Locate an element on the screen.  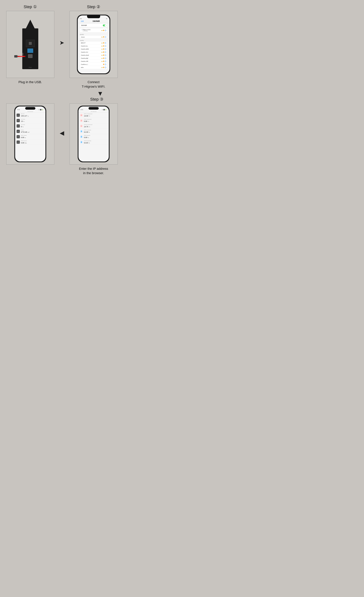
pressure-icon-box: ✏ is located at coordinates (18, 142).